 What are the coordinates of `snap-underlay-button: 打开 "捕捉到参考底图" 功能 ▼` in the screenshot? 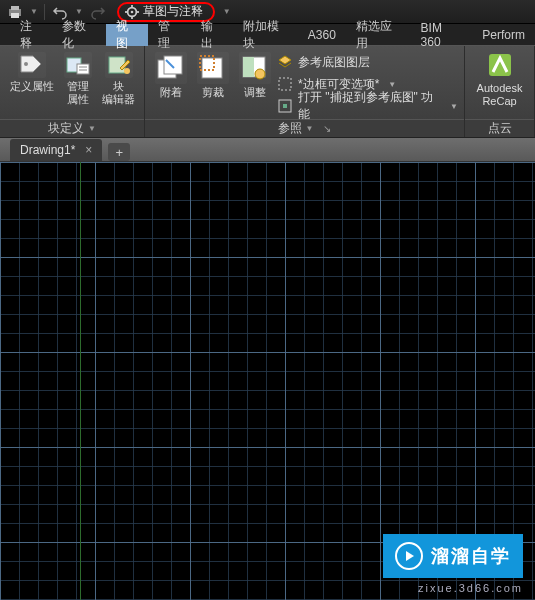 It's located at (368, 106).